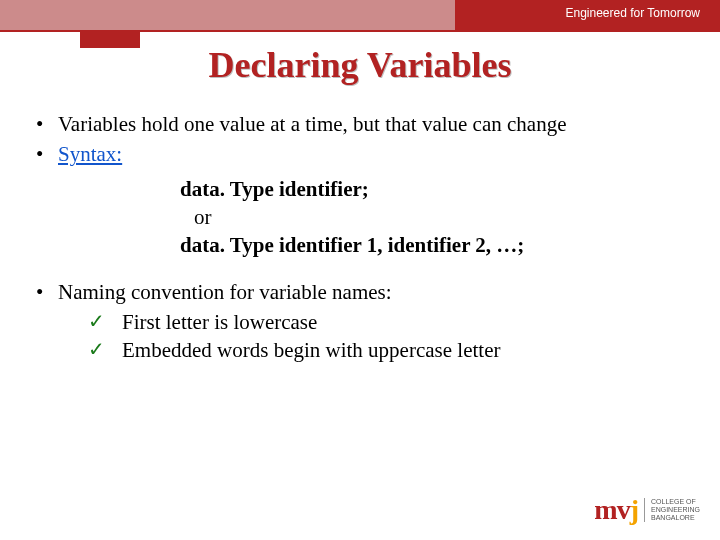 This screenshot has width=720, height=540. What do you see at coordinates (360, 124) in the screenshot?
I see `bullet-item: • Variables hold one value at a time, bu…` at bounding box center [360, 124].